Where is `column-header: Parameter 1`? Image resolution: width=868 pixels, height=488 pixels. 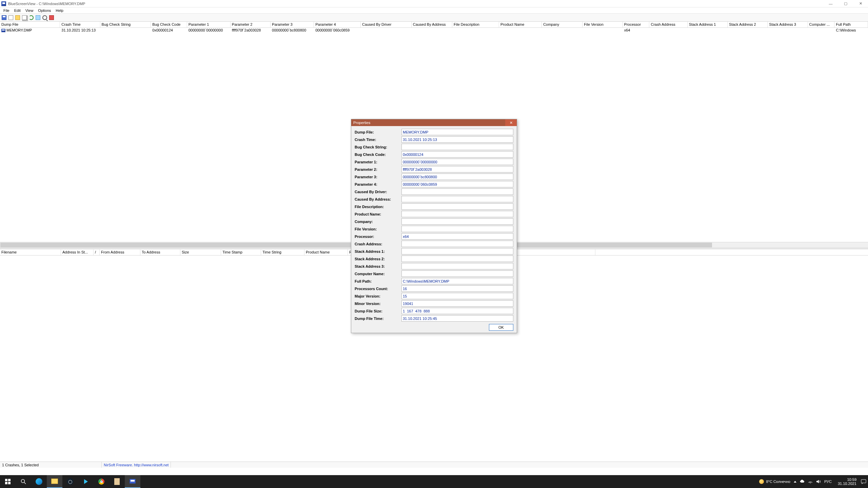
column-header: Parameter 1 is located at coordinates (209, 24).